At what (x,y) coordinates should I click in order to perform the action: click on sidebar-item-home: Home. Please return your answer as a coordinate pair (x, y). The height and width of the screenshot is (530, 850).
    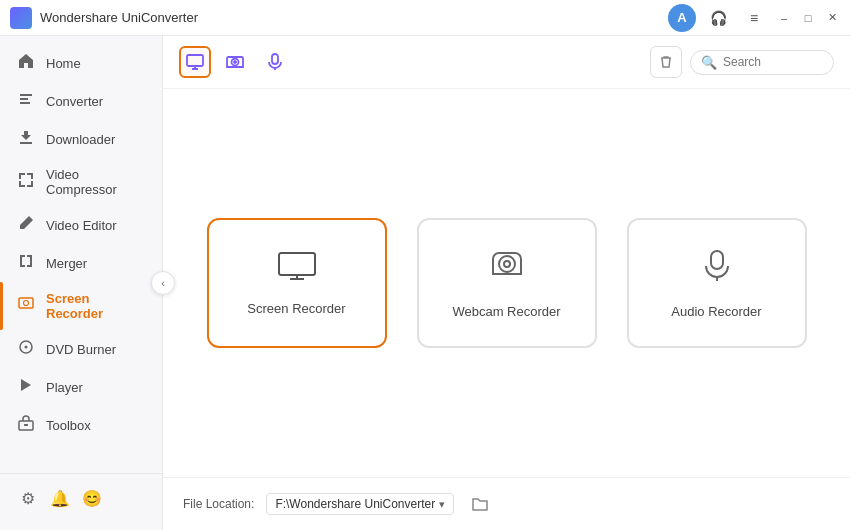
    Looking at the image, I should click on (81, 63).